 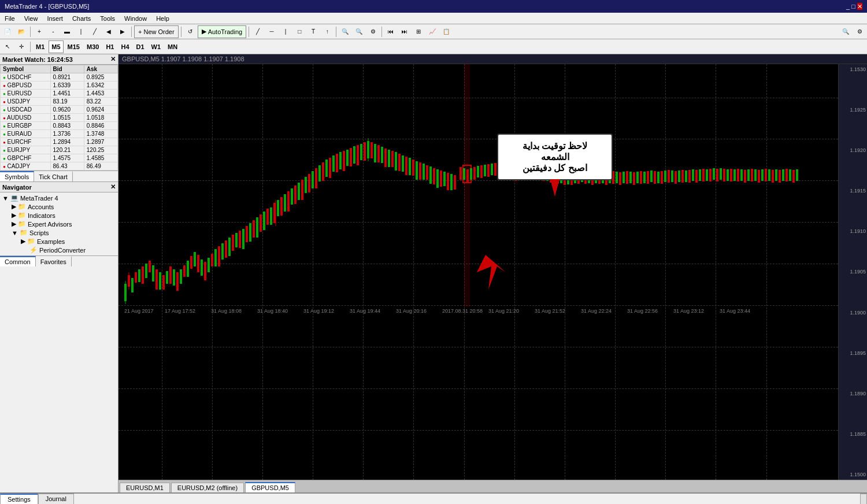 I want to click on zoom-in-btn: +, so click(x=39, y=32).